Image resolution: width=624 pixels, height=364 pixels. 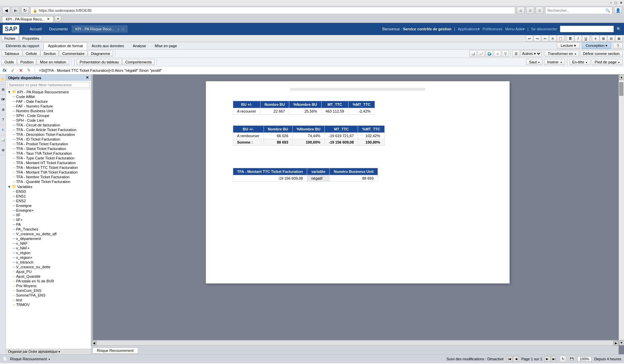 I want to click on tree-item-tfa-statut: ─ TFA - Statut Ticket Facturation, so click(x=49, y=149).